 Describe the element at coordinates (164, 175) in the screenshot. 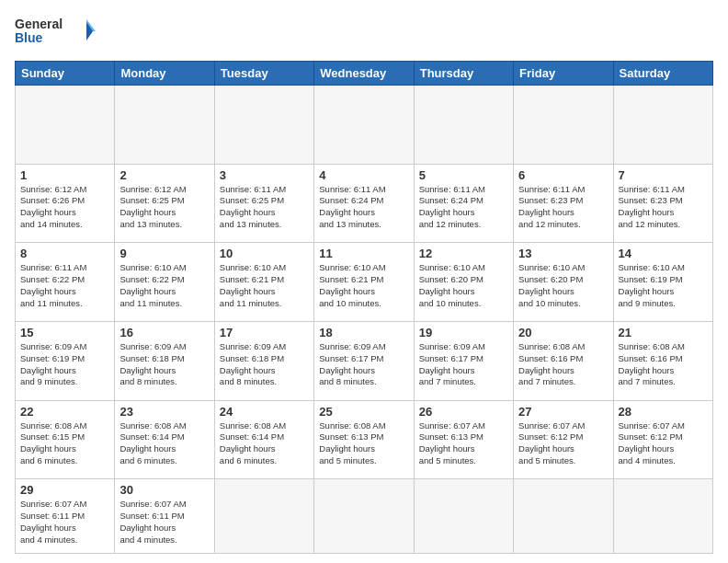

I see `day-number: 2` at that location.